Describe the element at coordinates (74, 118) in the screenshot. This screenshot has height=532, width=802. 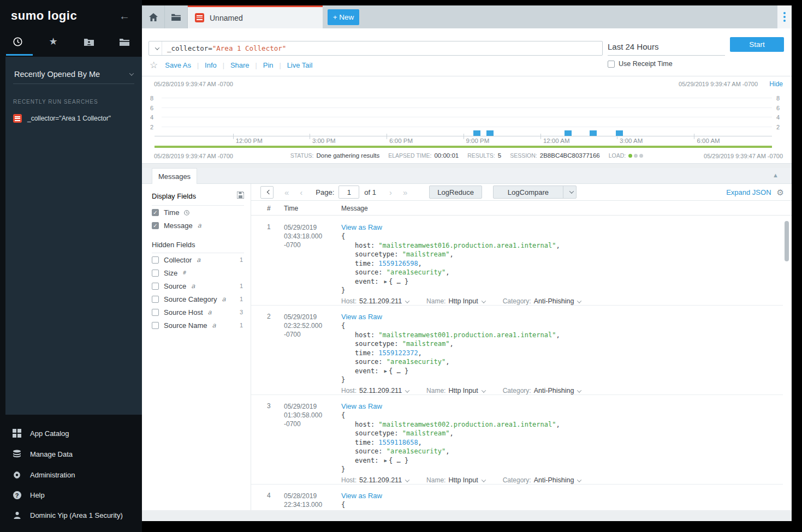
I see `recent-search-item: _collector="Area 1 Collector"` at that location.